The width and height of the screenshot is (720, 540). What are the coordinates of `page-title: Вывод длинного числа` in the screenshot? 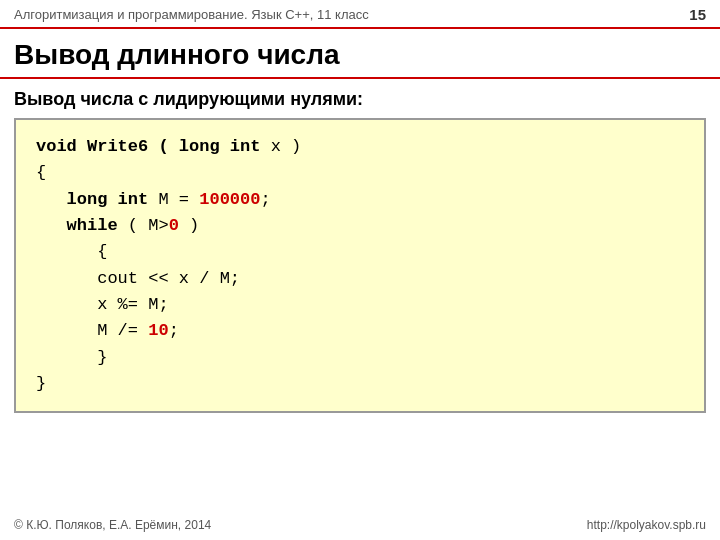 It's located at (360, 55).